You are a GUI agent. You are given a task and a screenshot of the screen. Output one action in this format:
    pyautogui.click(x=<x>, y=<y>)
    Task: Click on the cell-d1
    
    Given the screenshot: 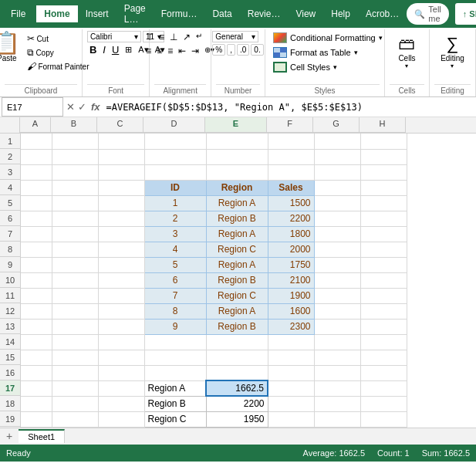 What is the action you would take?
    pyautogui.click(x=175, y=141)
    